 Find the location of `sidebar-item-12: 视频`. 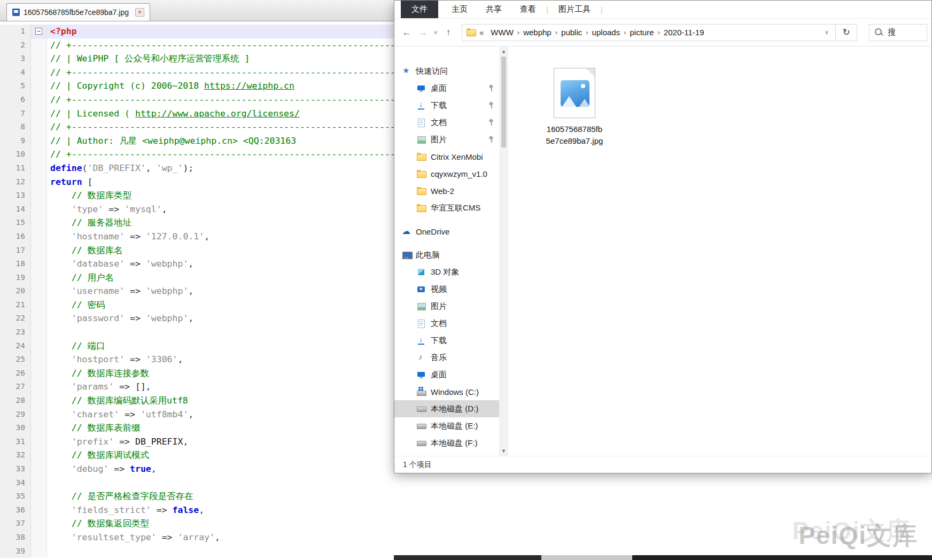

sidebar-item-12: 视频 is located at coordinates (447, 289).